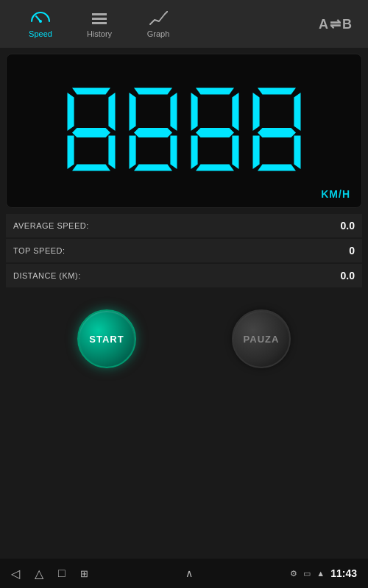 This screenshot has height=588, width=368. Describe the element at coordinates (184, 276) in the screenshot. I see `stat-distance: DISTANCE (KM): 0.0` at that location.